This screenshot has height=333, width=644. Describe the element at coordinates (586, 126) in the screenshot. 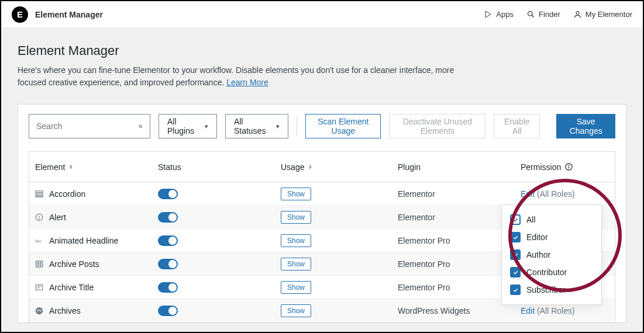

I see `save-changes-button: Save Changes` at that location.